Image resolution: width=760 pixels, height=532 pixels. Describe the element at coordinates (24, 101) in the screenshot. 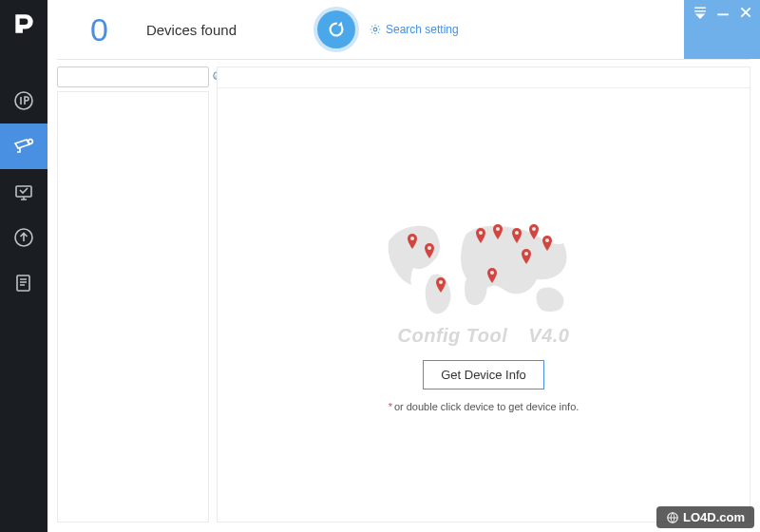

I see `sidebar-item-ip` at that location.